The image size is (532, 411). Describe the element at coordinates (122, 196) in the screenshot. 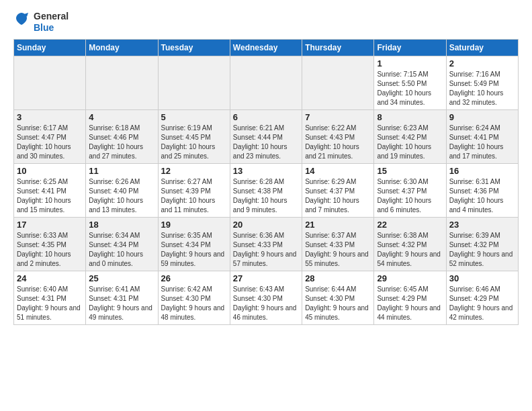

I see `day-info: Sunrise: 6:26 AM Sunset: 4:40 PM Dayligh…` at that location.